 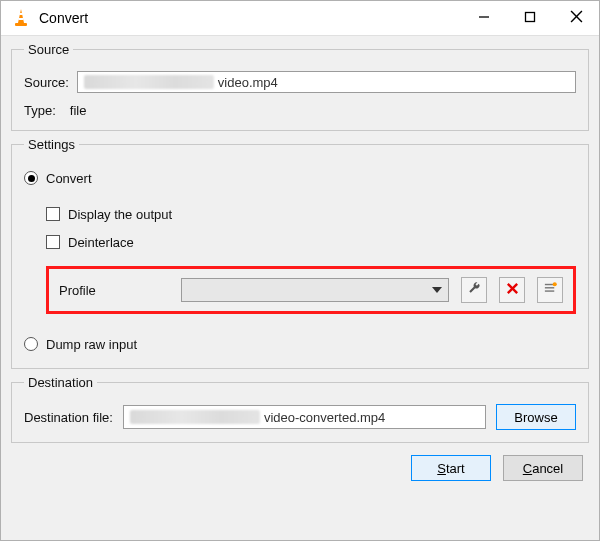 I want to click on redacted-path-prefix, so click(x=149, y=82).